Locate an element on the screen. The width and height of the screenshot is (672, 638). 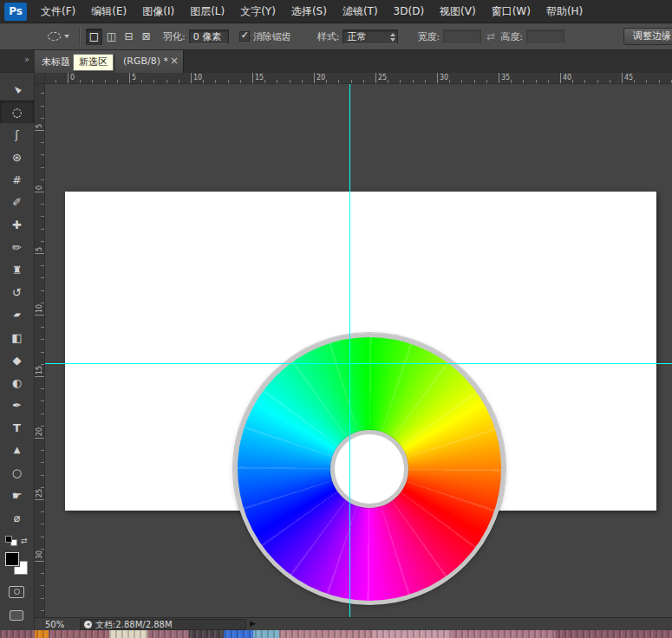
eraser-tool: ▰ is located at coordinates (17, 315).